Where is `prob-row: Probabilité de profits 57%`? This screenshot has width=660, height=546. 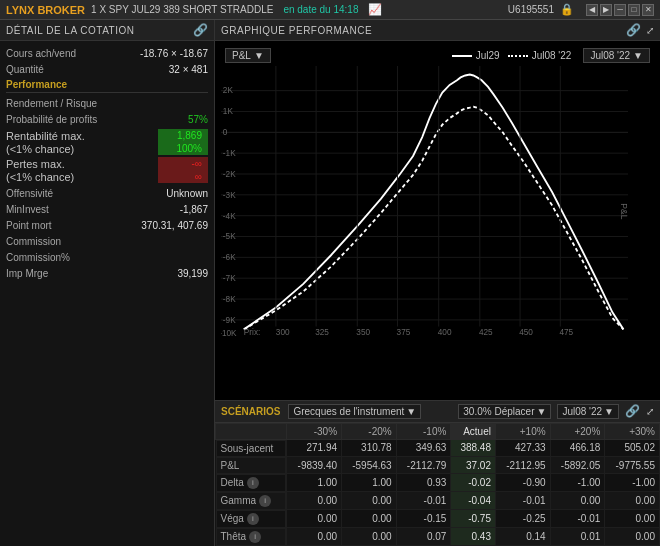 prob-row: Probabilité de profits 57% is located at coordinates (107, 119).